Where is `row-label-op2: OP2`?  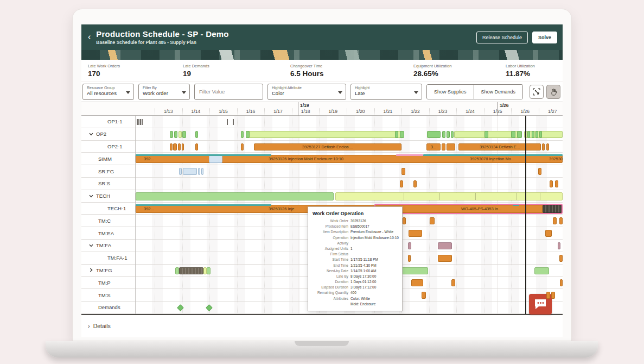 row-label-op2: OP2 is located at coordinates (109, 135).